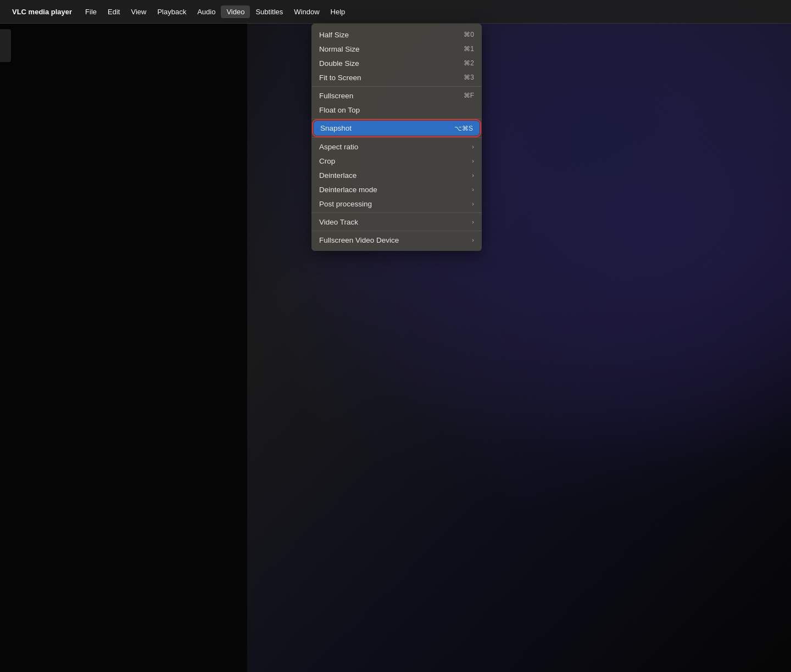  Describe the element at coordinates (473, 189) in the screenshot. I see `deinterlace-mode-chevron: ›` at that location.